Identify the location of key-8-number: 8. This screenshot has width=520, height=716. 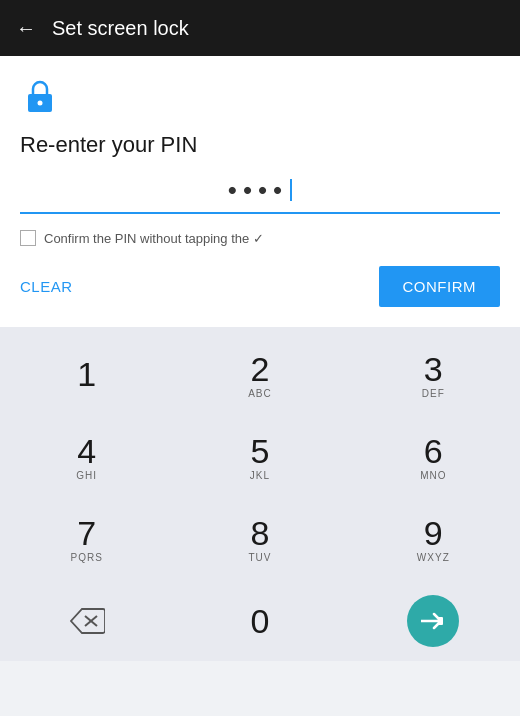
(260, 533).